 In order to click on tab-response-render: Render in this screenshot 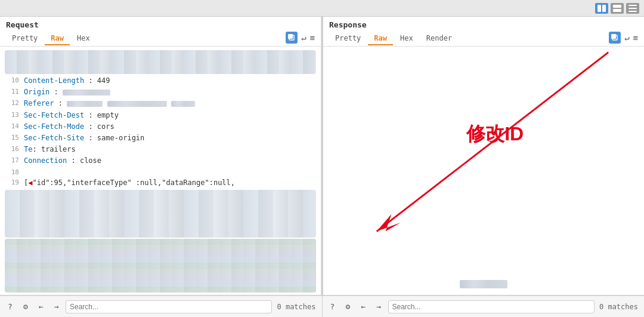, I will do `click(439, 39)`.